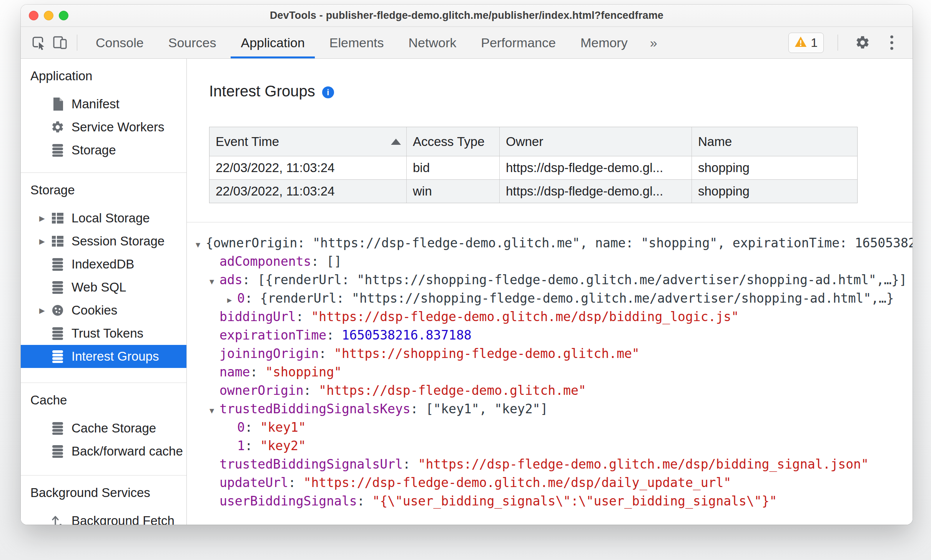 The image size is (931, 560). I want to click on tab-console: Console, so click(120, 43).